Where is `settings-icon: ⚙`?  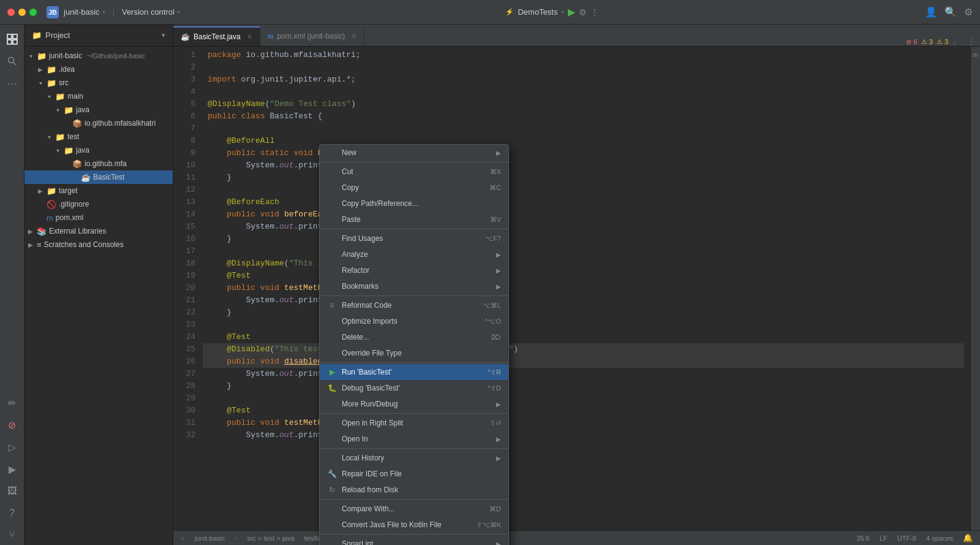
settings-icon: ⚙ is located at coordinates (968, 12).